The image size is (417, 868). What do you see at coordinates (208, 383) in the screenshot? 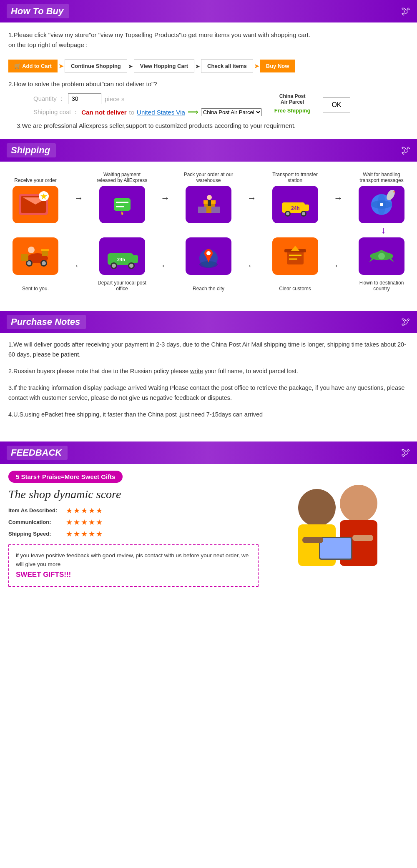
I see `purchase-notes-content: 1.We will deliver goods after receiving …` at bounding box center [208, 383].